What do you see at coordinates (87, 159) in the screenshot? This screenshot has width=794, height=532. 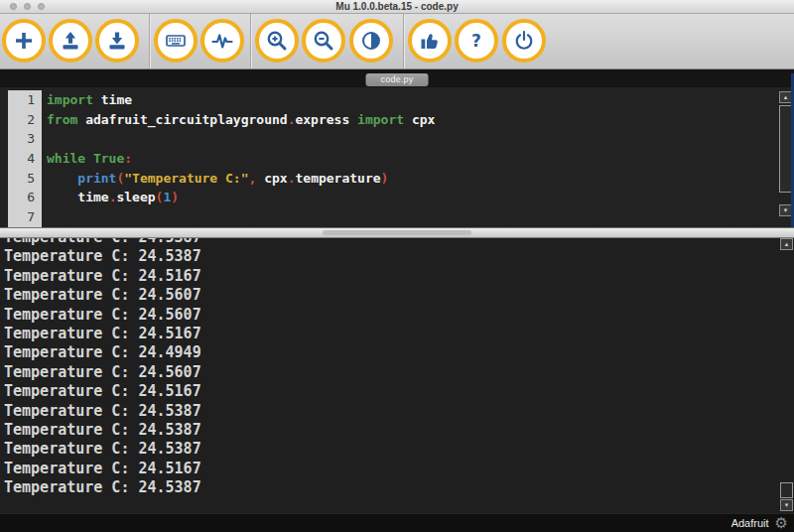 I see `code-text: while True:` at bounding box center [87, 159].